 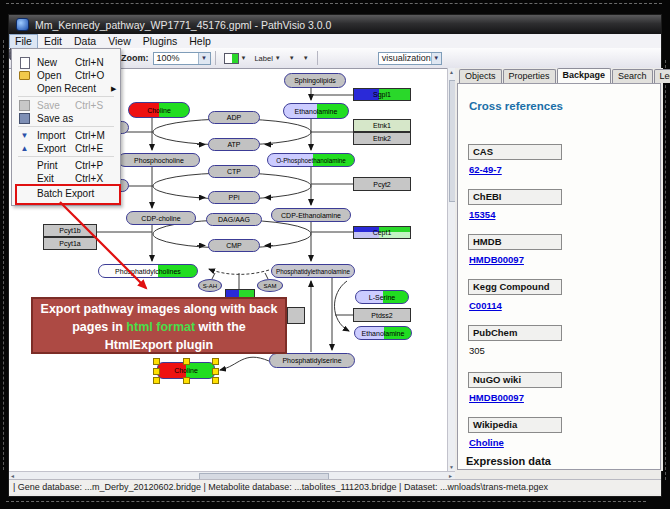 What do you see at coordinates (234, 118) in the screenshot?
I see `node-adp: ADP` at bounding box center [234, 118].